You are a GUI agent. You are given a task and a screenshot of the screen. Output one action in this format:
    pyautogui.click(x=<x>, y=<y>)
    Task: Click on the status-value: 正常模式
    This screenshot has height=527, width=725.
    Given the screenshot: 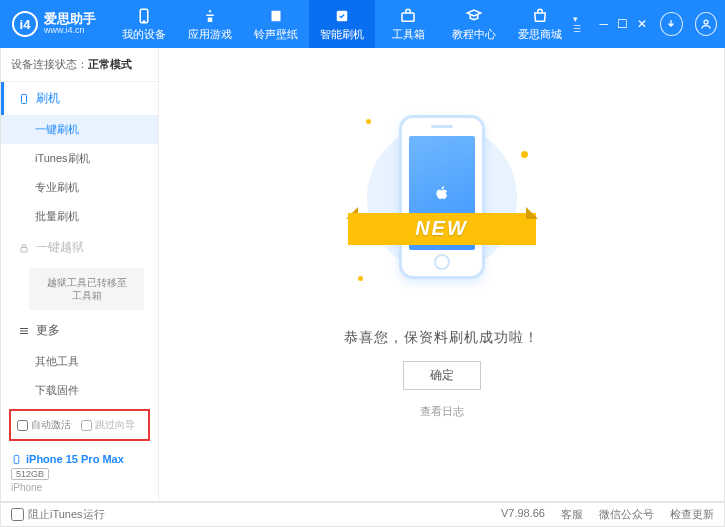 What is the action you would take?
    pyautogui.click(x=110, y=64)
    